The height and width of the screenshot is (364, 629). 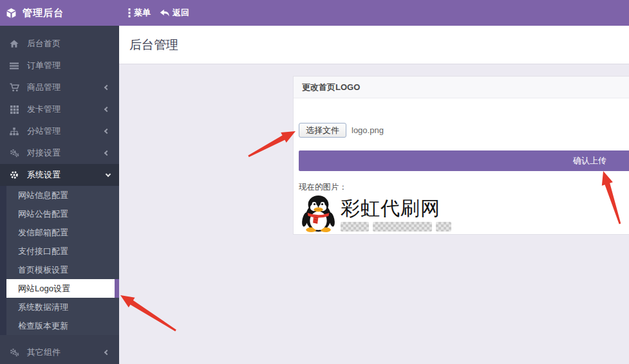 I want to click on submenu-item-label: 系统数据清理, so click(x=43, y=307).